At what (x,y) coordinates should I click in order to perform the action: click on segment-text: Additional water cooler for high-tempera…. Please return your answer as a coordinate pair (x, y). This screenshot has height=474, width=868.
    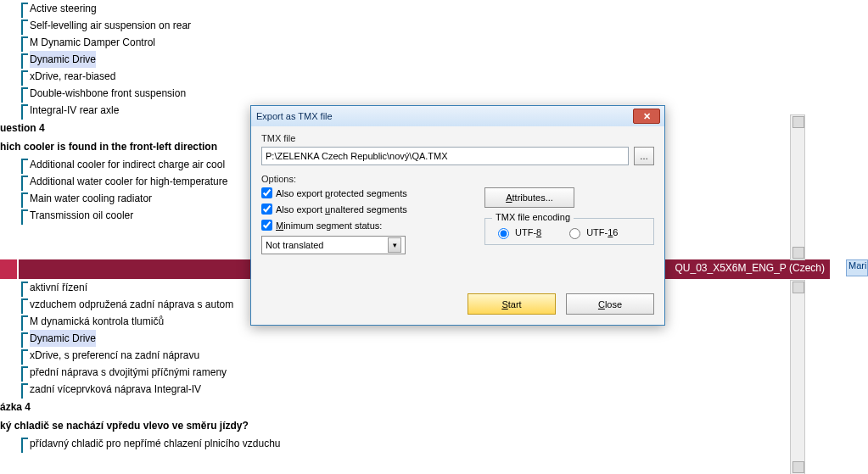
    Looking at the image, I should click on (129, 181).